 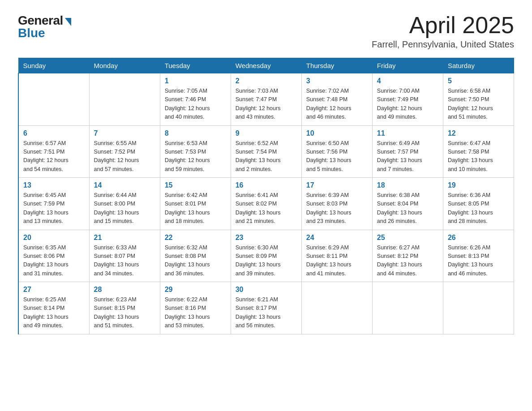 I want to click on calendar-cell: 21Sunrise: 6:33 AM Sunset: 8:07 PM Dayli…, so click(x=124, y=256).